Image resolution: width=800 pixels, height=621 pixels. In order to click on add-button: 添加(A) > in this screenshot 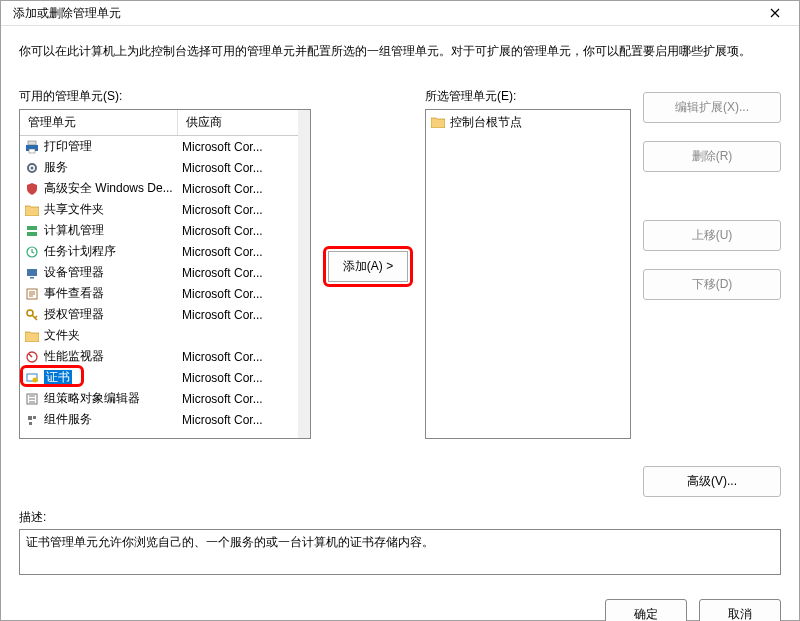, I will do `click(368, 266)`.